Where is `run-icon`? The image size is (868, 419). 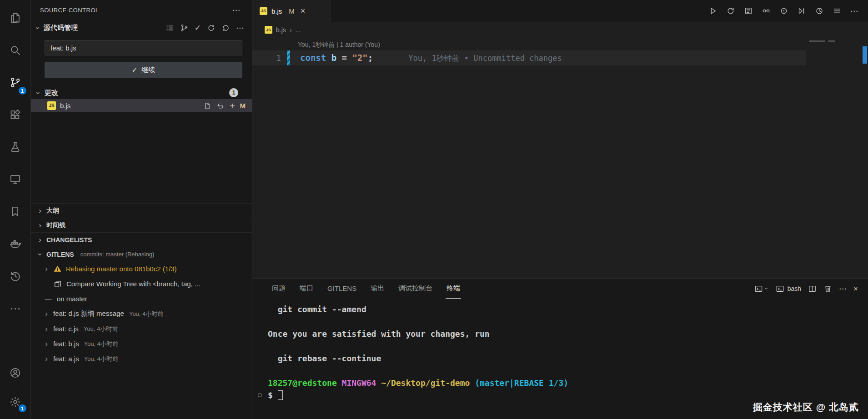 run-icon is located at coordinates (713, 11).